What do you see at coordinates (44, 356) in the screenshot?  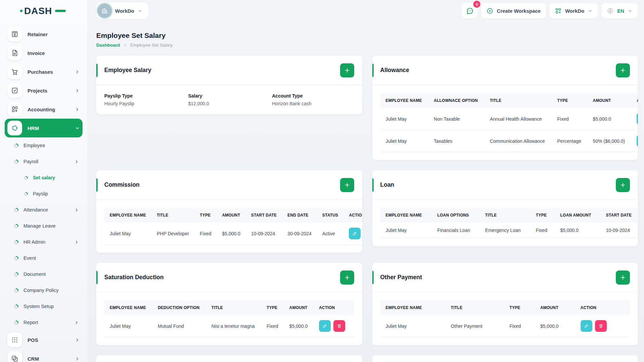 I see `sidebar-item-crm: CRM` at bounding box center [44, 356].